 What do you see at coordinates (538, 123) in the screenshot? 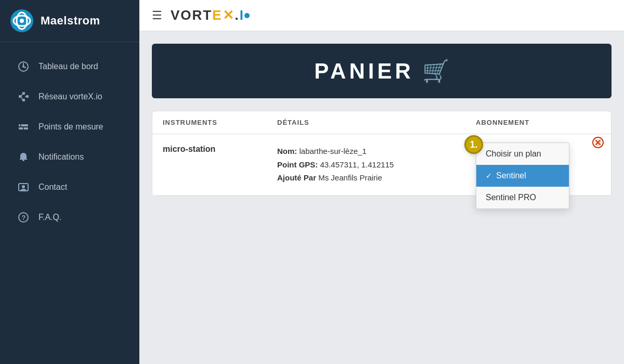
I see `col-header-abonnement: ABONNEMENT` at bounding box center [538, 123].